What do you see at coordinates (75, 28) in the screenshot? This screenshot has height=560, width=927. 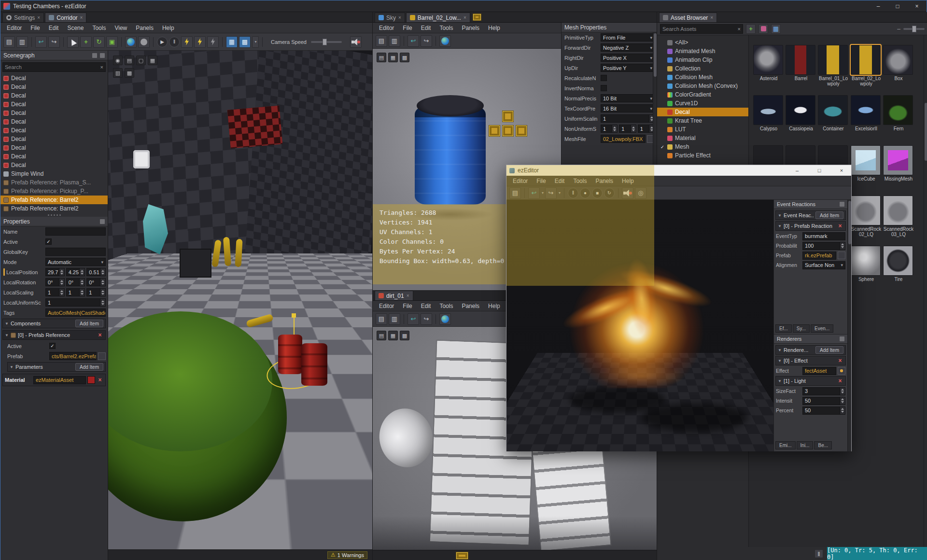 I see `menu-scene: Scene` at bounding box center [75, 28].